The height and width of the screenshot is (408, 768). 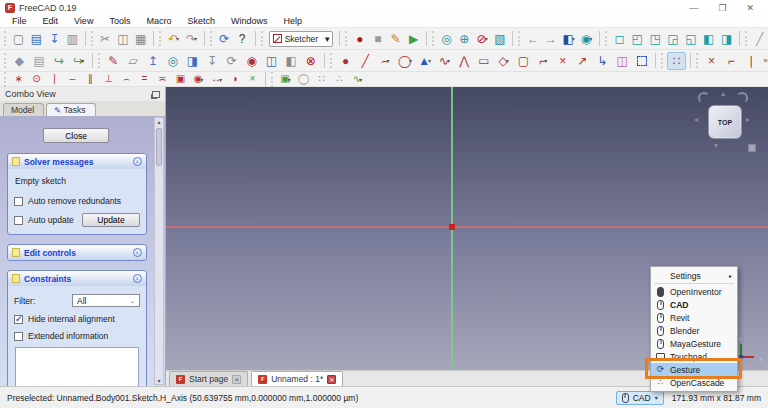 I want to click on rotate-up-icon: ▴, so click(x=723, y=94).